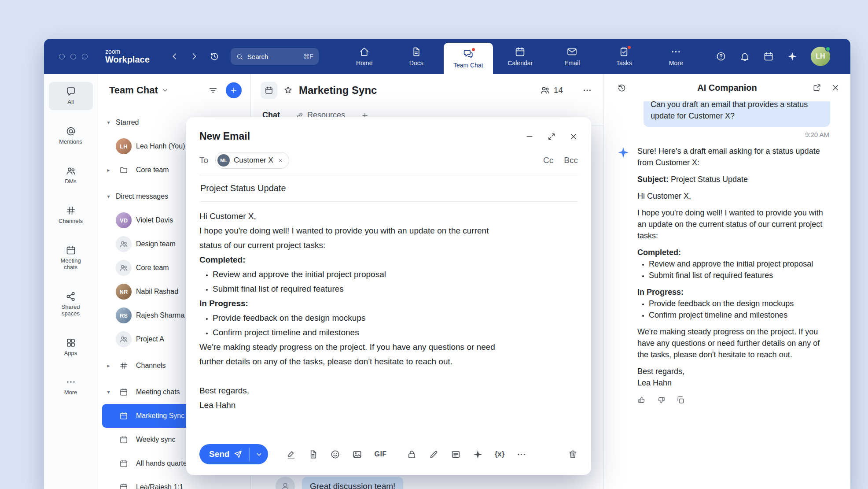 The width and height of the screenshot is (868, 489). Describe the element at coordinates (291, 455) in the screenshot. I see `signature-button` at that location.